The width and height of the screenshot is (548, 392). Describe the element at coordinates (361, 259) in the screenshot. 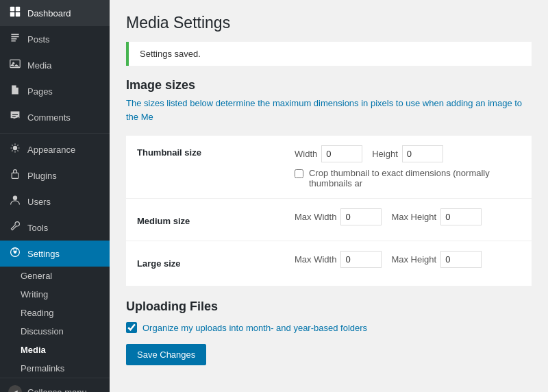

I see `large-width-input` at that location.